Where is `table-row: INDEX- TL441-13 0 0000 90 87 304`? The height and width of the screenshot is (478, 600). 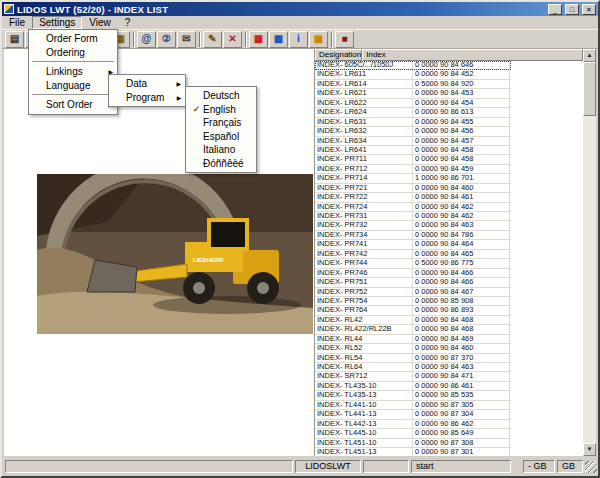
table-row: INDEX- TL441-13 0 0000 90 87 304 is located at coordinates (413, 414).